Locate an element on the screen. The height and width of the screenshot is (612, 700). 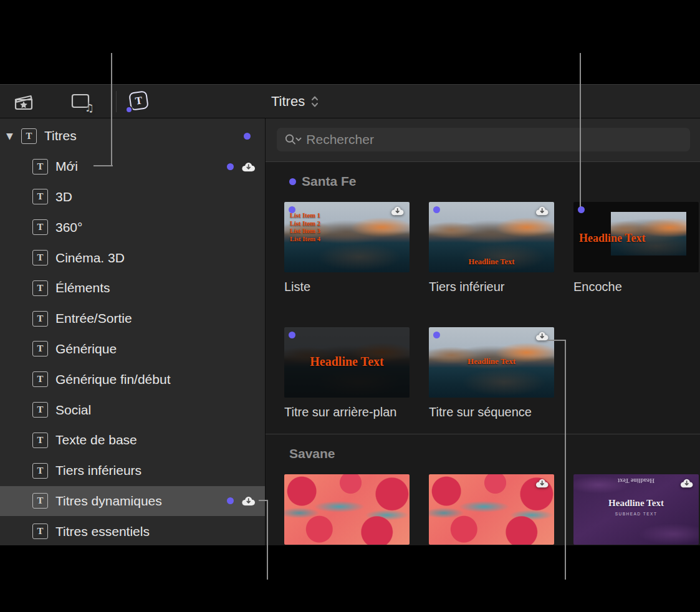
sidebar-item-label: Titres is located at coordinates (60, 136).